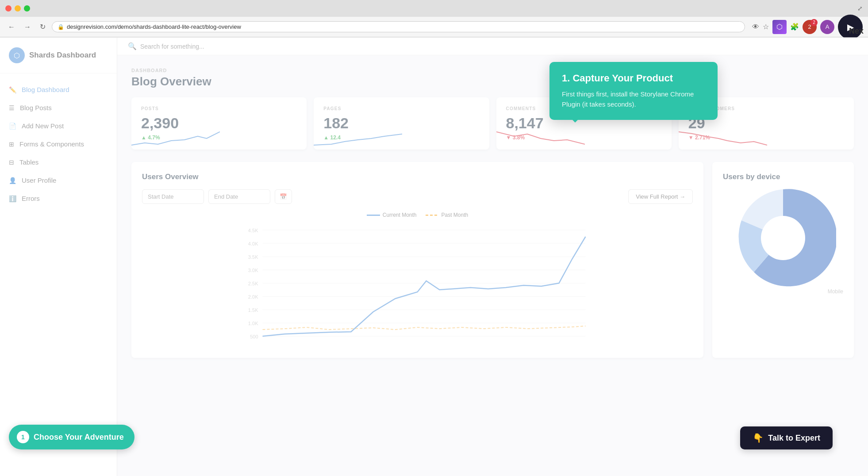 Image resolution: width=868 pixels, height=476 pixels. What do you see at coordinates (18, 8) in the screenshot?
I see `traffic-lights` at bounding box center [18, 8].